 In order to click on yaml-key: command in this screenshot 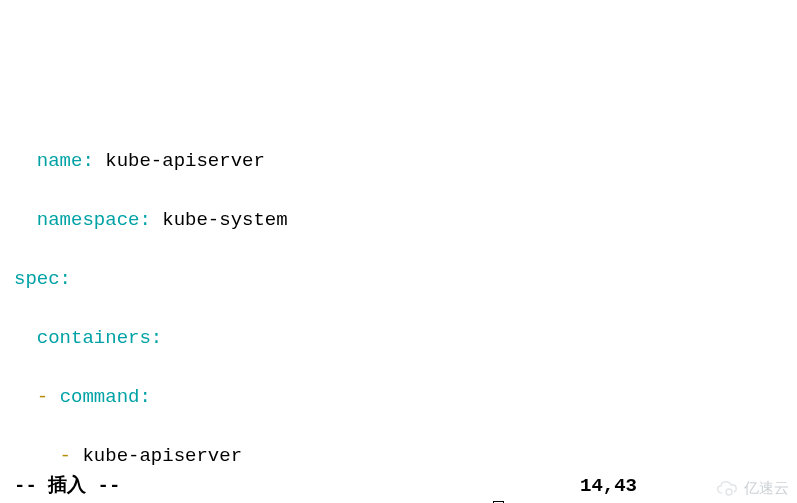, I will do `click(100, 397)`.